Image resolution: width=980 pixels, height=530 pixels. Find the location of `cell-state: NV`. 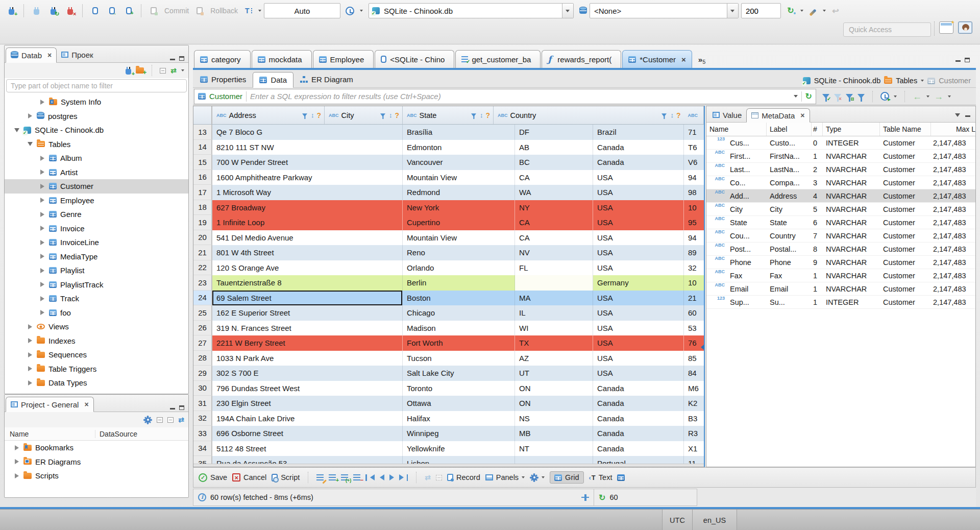

cell-state: NV is located at coordinates (554, 253).